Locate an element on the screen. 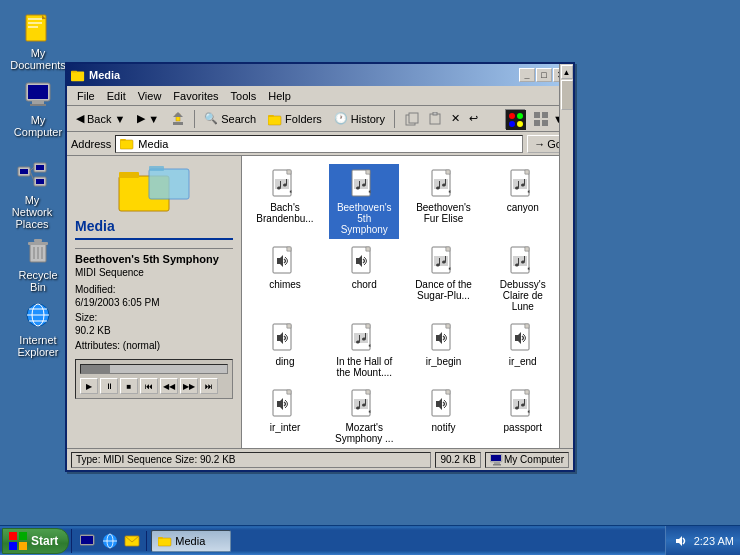 The width and height of the screenshot is (740, 555). my-computer-label: My Computer is located at coordinates (38, 126).